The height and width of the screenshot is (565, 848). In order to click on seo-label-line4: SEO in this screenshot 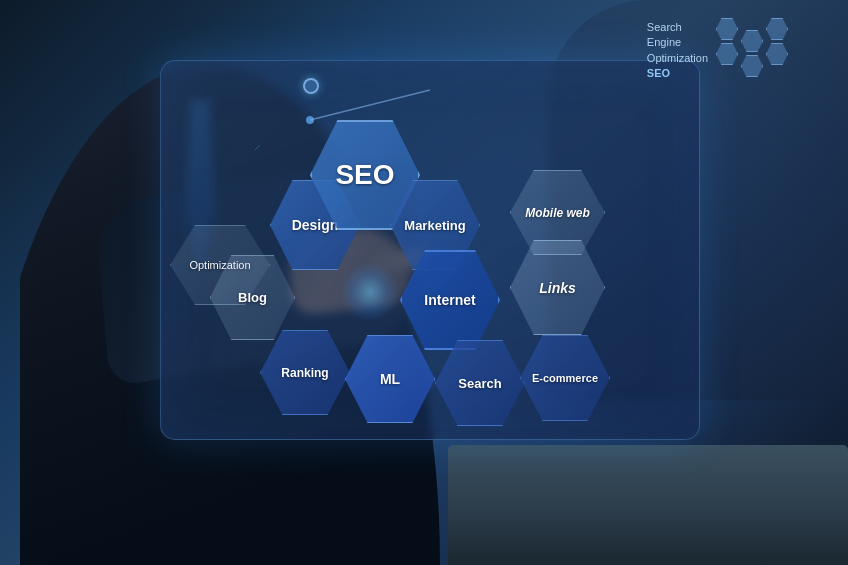, I will do `click(678, 74)`.